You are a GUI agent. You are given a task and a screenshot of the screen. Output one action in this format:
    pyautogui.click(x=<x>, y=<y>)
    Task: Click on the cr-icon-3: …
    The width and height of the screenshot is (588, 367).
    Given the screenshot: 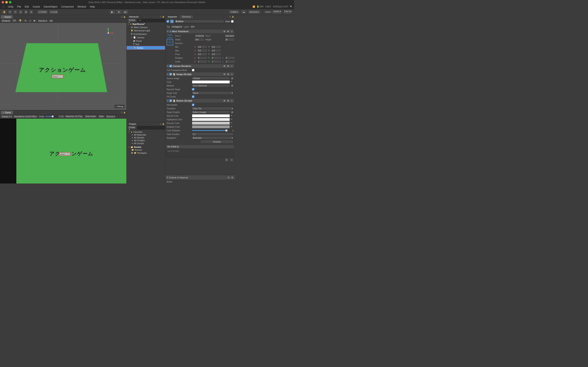 What is the action you would take?
    pyautogui.click(x=232, y=66)
    